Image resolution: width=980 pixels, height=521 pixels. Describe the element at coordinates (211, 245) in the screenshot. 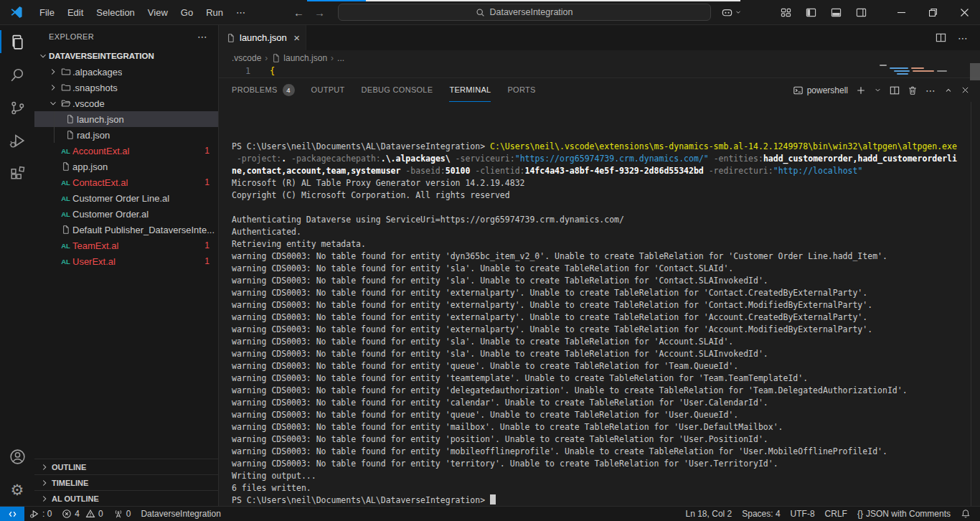

I see `problem-count-badge: 1` at that location.